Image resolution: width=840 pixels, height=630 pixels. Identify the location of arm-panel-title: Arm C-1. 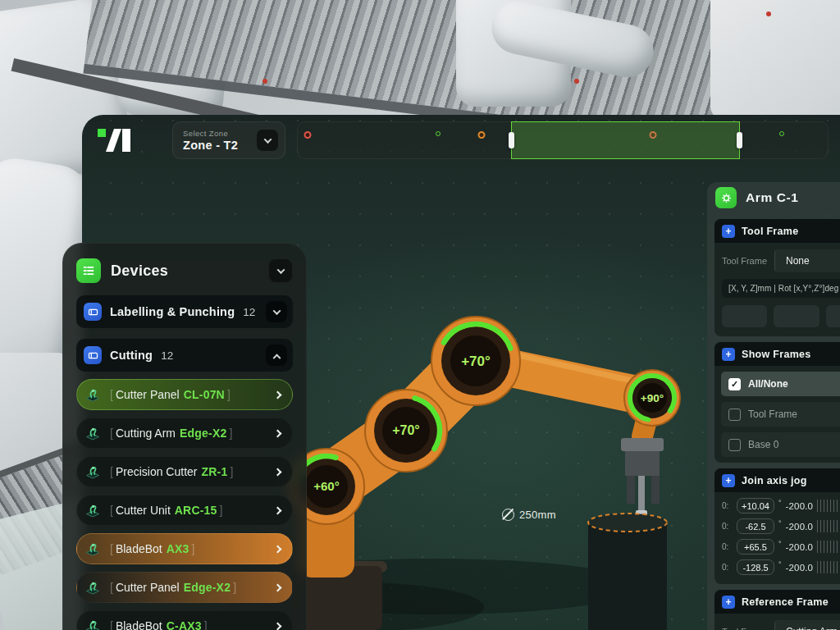
(773, 198).